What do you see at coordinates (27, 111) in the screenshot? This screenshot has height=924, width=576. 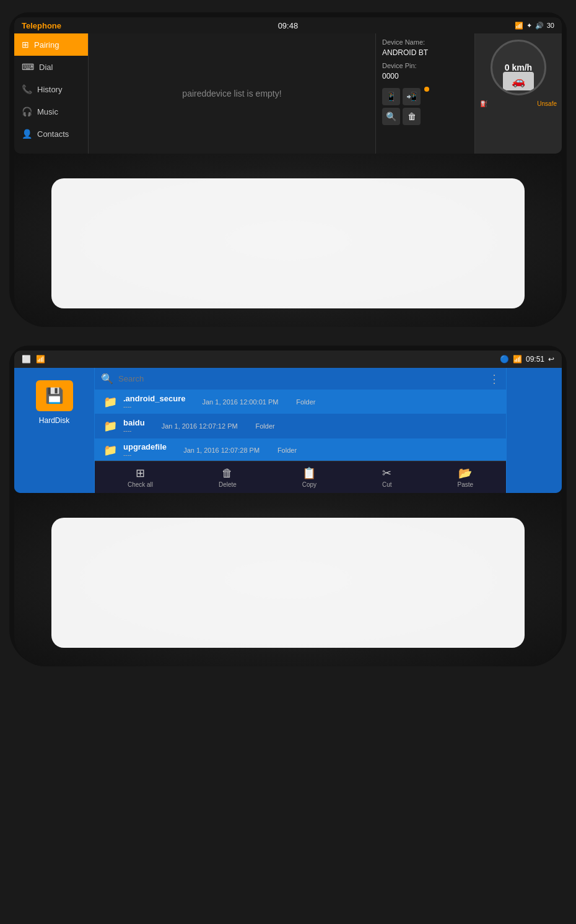 I see `music-icon: 🎧` at bounding box center [27, 111].